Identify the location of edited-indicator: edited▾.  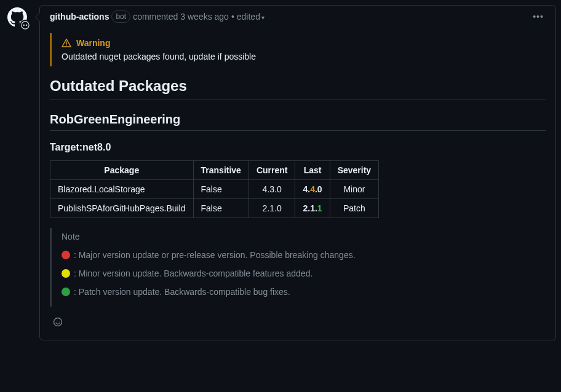
(251, 17).